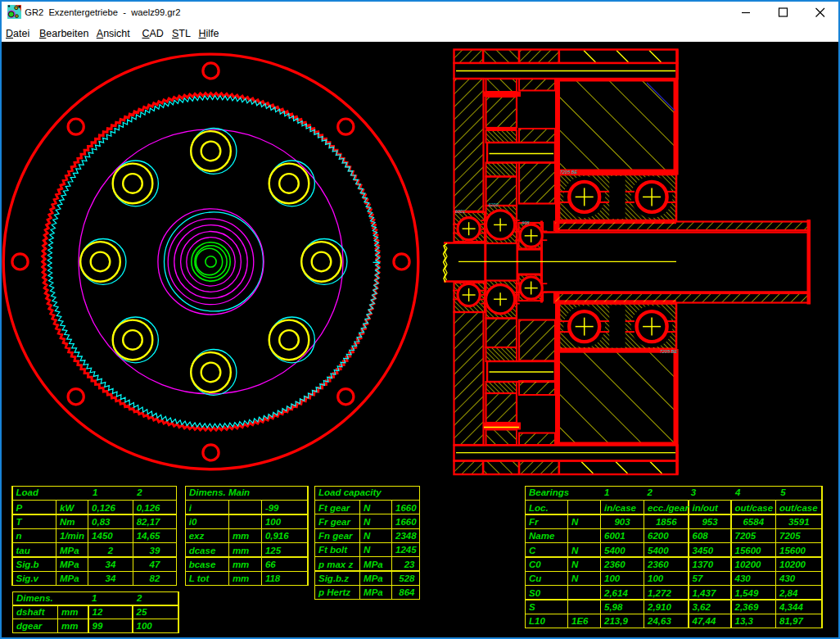  Describe the element at coordinates (460, 211) in the screenshot. I see `svg-text: 6001` at that location.